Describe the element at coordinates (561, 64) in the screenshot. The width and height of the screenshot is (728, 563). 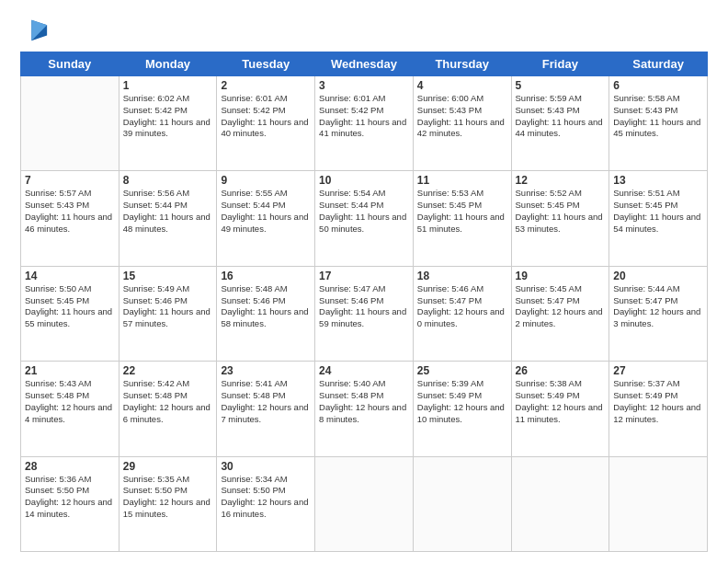
I see `weekday-header-friday: Friday` at that location.